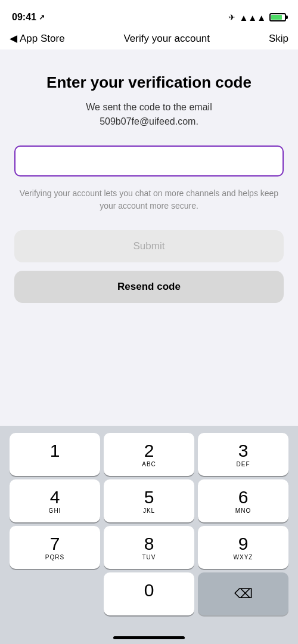 The width and height of the screenshot is (298, 644). Describe the element at coordinates (149, 547) in the screenshot. I see `keyboard-row-3: 7 PQRS 8 TUV 9 WXYZ` at that location.